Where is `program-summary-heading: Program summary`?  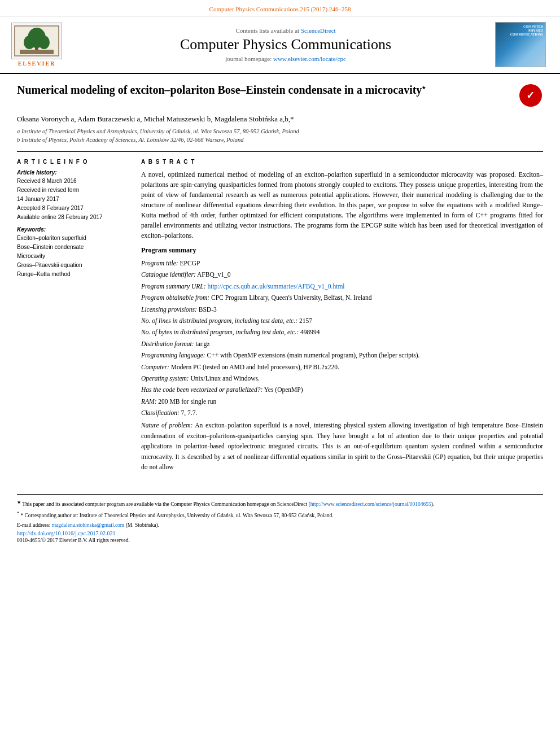
program-summary-heading: Program summary is located at coordinates (342, 251).